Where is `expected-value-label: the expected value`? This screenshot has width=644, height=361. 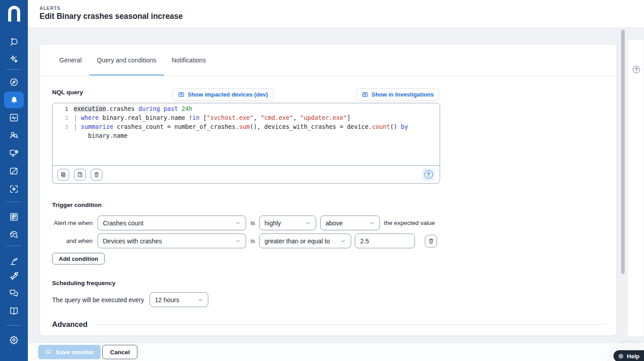
expected-value-label: the expected value is located at coordinates (410, 223).